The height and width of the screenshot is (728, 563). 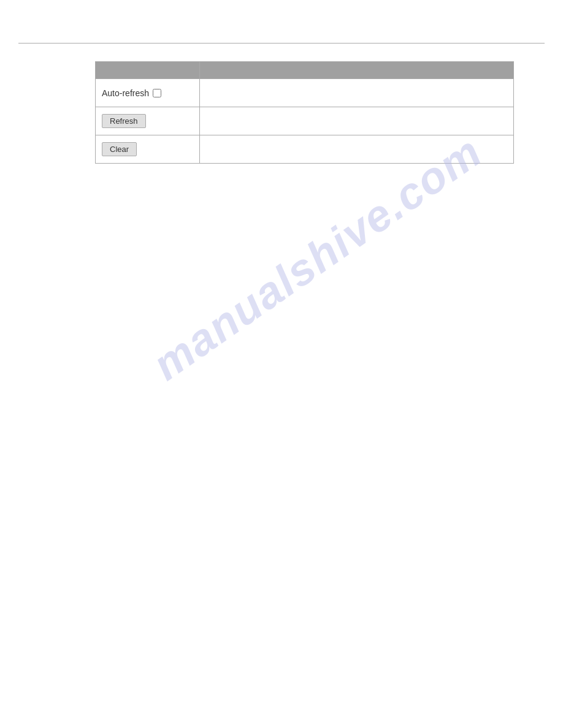 I want to click on auto-refresh-cell: Auto-refresh, so click(x=148, y=93).